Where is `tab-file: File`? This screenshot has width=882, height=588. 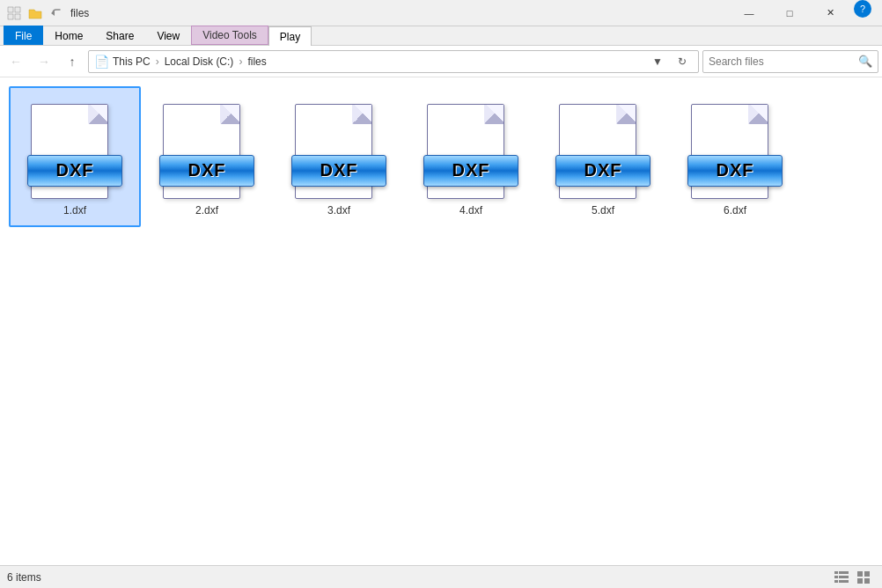 tab-file: File is located at coordinates (23, 35).